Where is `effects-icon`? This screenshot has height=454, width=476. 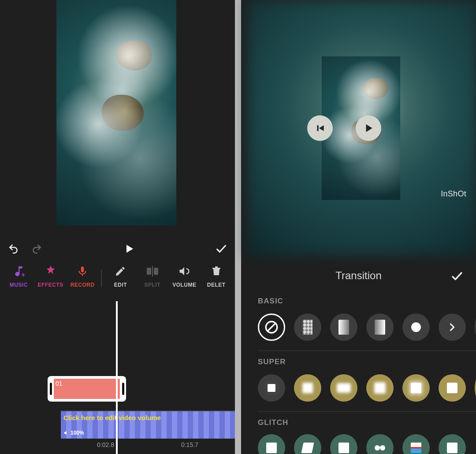
effects-icon is located at coordinates (51, 271).